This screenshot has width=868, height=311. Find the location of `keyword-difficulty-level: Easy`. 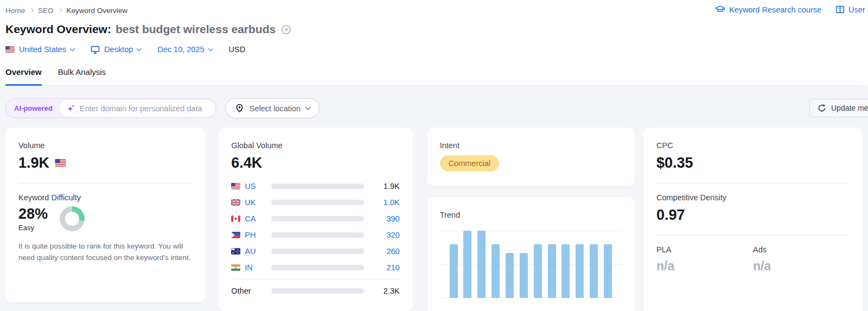

keyword-difficulty-level: Easy is located at coordinates (33, 228).